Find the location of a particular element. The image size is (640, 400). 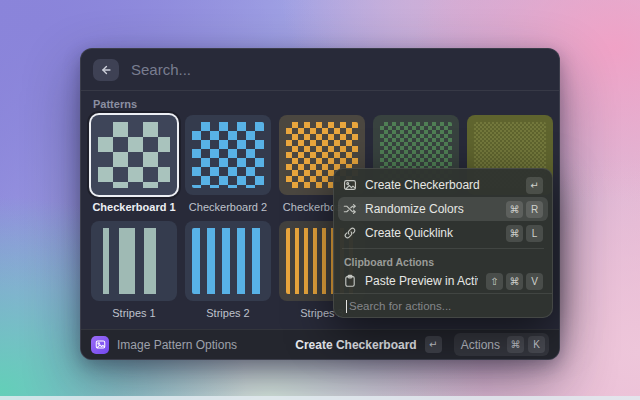

clipboard-icon is located at coordinates (350, 281).